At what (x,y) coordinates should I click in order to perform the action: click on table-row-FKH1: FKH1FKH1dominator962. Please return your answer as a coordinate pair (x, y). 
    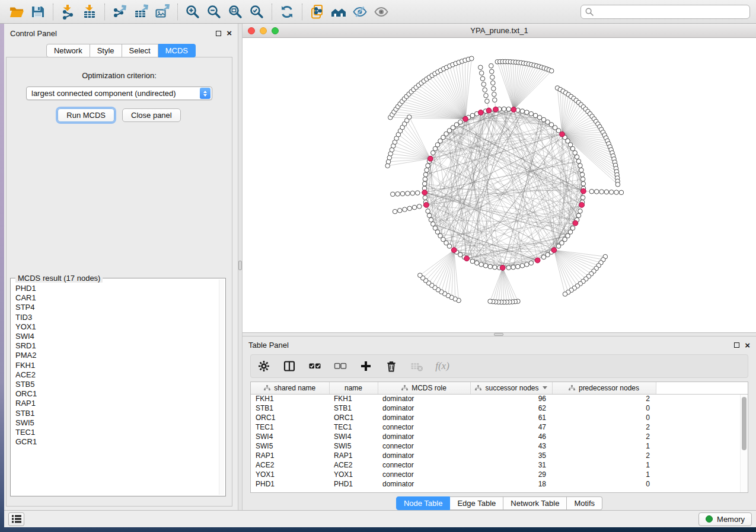
    Looking at the image, I should click on (499, 399).